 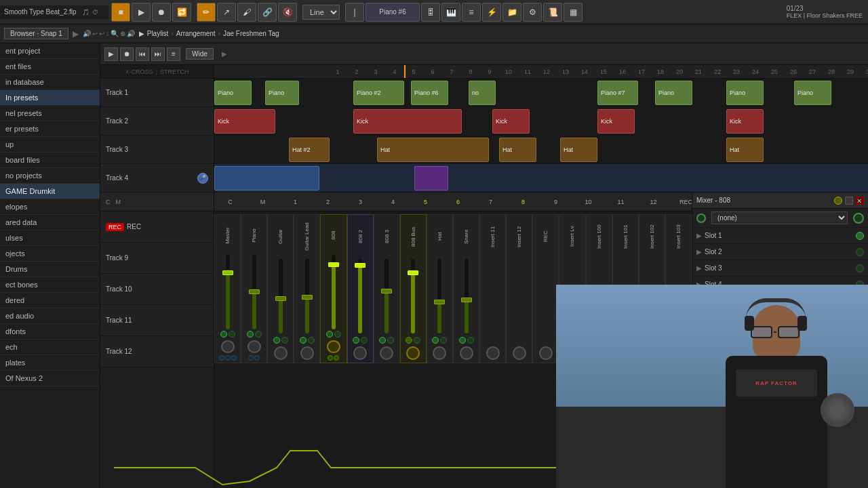 What do you see at coordinates (281, 298) in the screenshot?
I see `fader-knob-guitar` at bounding box center [281, 298].